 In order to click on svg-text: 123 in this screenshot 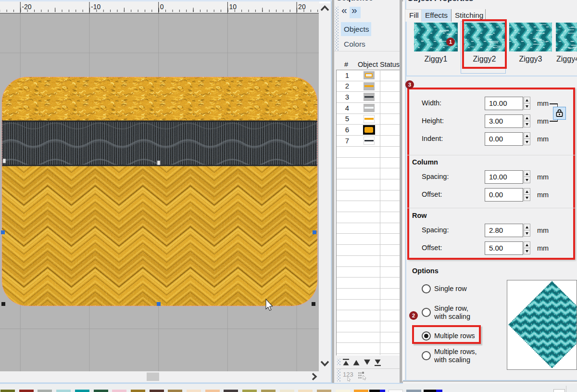, I will do `click(348, 374)`.